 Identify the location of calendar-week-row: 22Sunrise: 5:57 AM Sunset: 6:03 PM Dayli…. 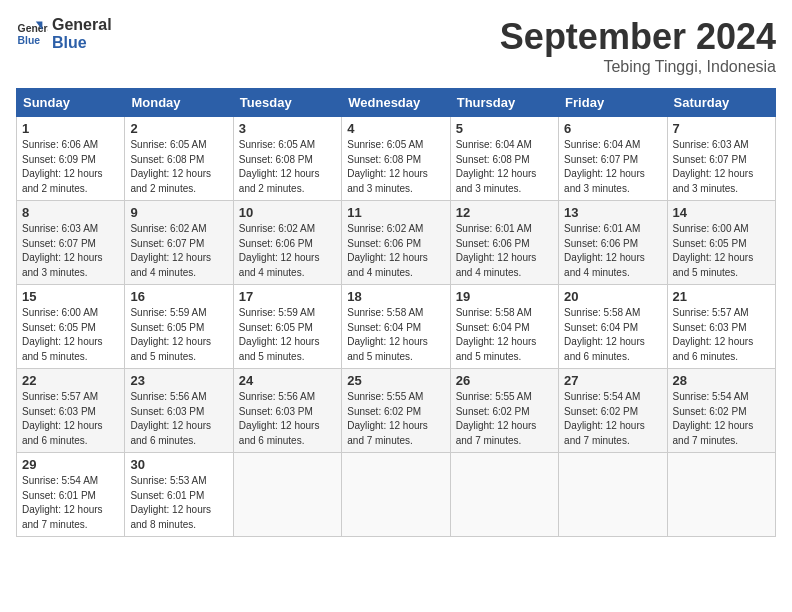
(396, 411).